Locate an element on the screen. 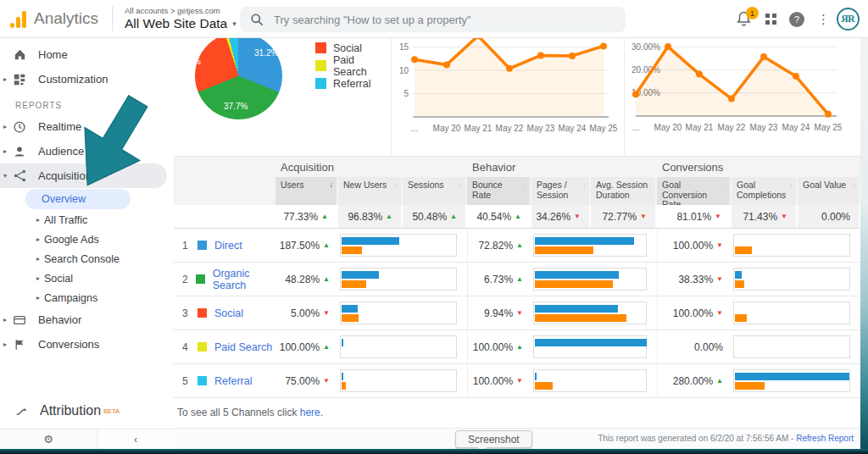 This screenshot has height=454, width=868. column-header: Users↓ is located at coordinates (307, 191).